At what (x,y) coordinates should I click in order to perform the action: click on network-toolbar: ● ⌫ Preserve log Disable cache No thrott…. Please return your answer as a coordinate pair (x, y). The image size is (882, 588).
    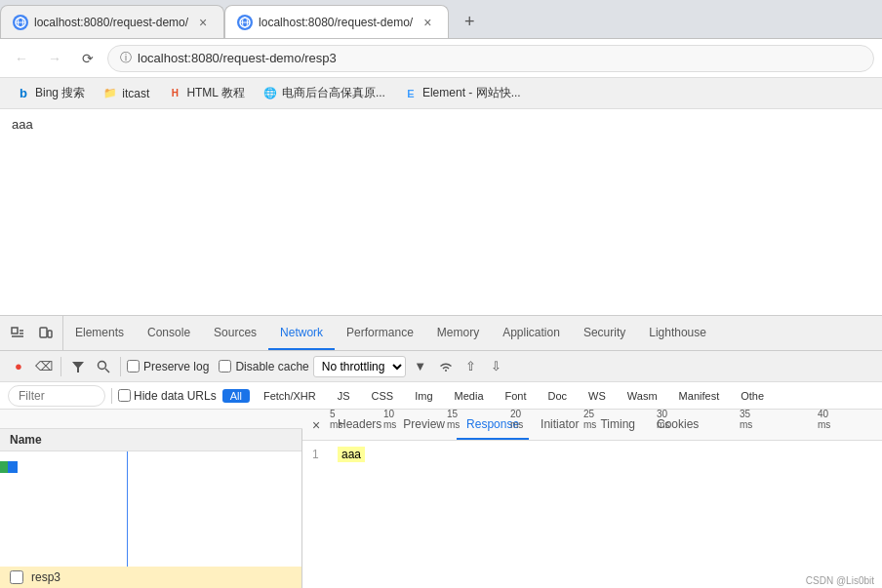
    Looking at the image, I should click on (441, 367).